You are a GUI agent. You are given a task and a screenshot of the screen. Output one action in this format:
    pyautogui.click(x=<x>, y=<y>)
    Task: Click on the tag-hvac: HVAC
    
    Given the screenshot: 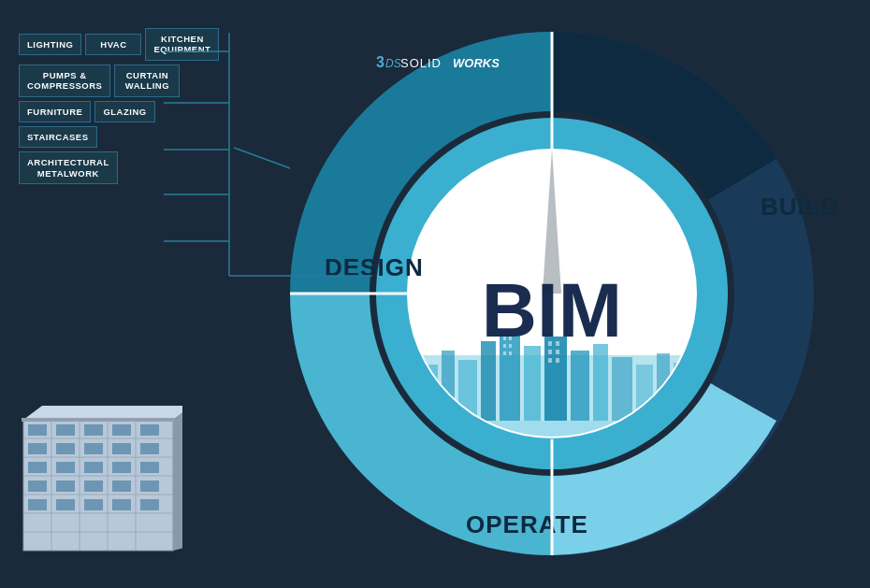 What is the action you would take?
    pyautogui.click(x=113, y=45)
    